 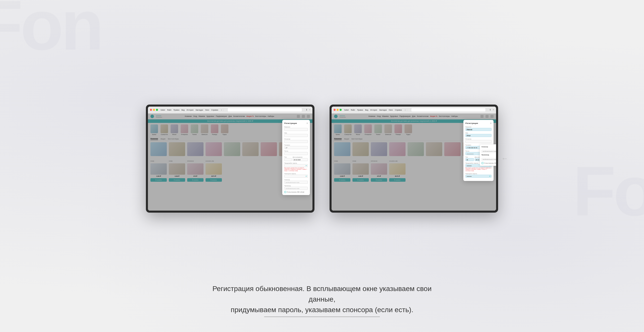 I want to click on surname-label-1: Фамилия, so click(x=296, y=127).